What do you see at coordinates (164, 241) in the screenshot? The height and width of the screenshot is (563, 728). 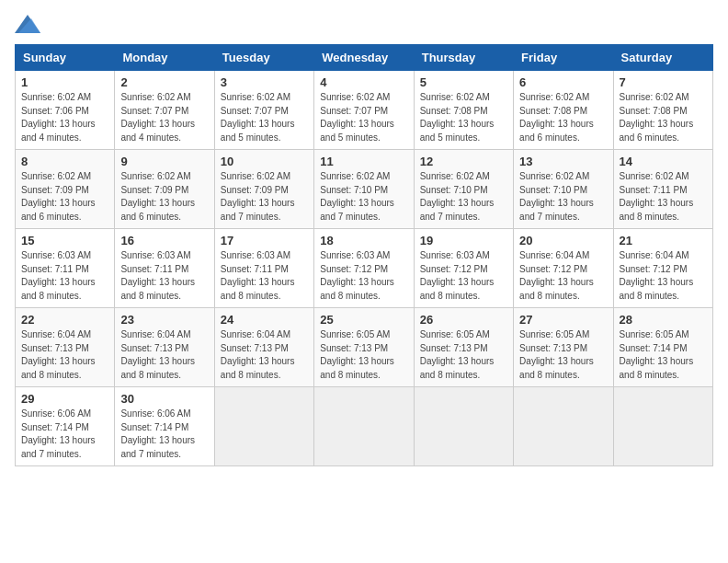 I see `day-number: 16` at bounding box center [164, 241].